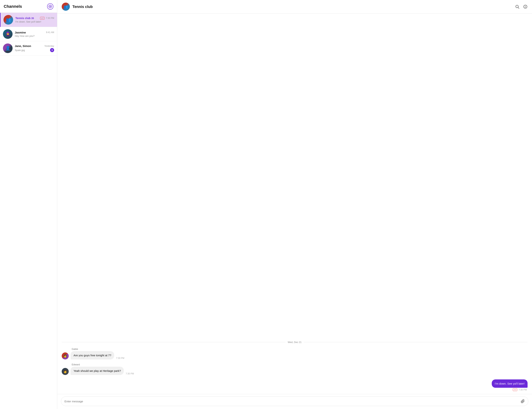 The image size is (532, 409). Describe the element at coordinates (25, 18) in the screenshot. I see `channel-name-tennis: Tennis club35` at that location.